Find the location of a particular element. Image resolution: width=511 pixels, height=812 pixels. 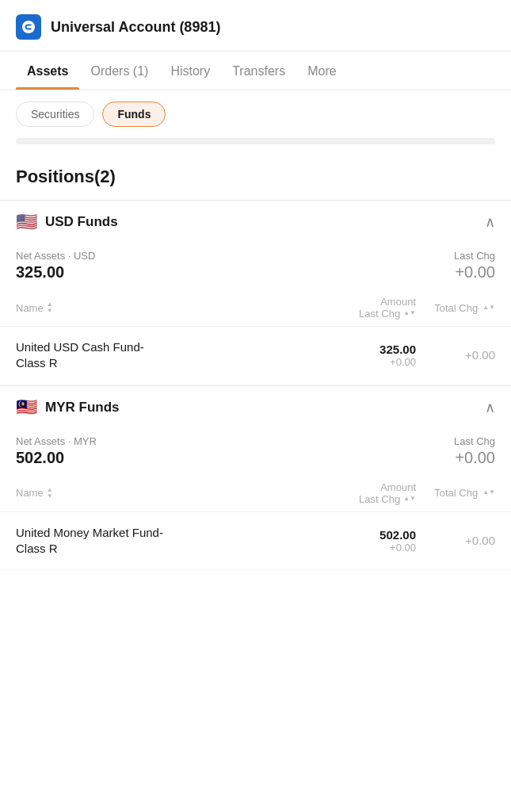

usd-col-total-chg: Total Chg ▲▼ is located at coordinates (456, 308).